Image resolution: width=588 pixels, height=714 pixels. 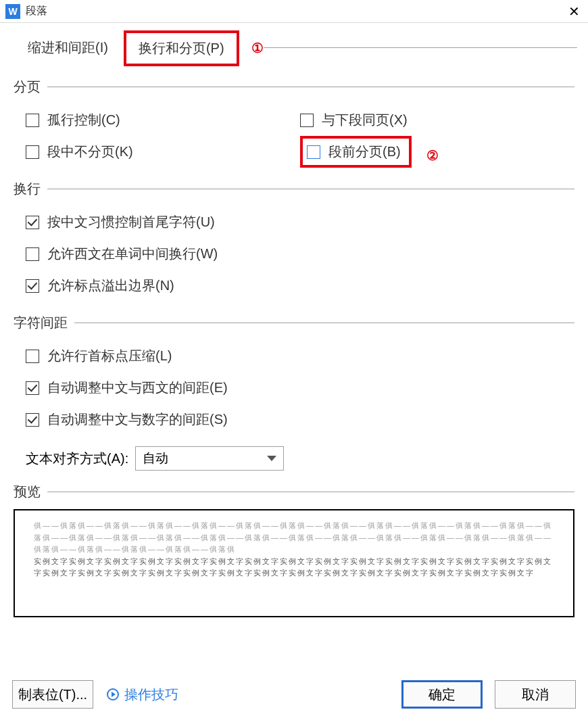 I want to click on checkbox-punct-overflow: 允许标点溢出边界(N), so click(x=300, y=285).